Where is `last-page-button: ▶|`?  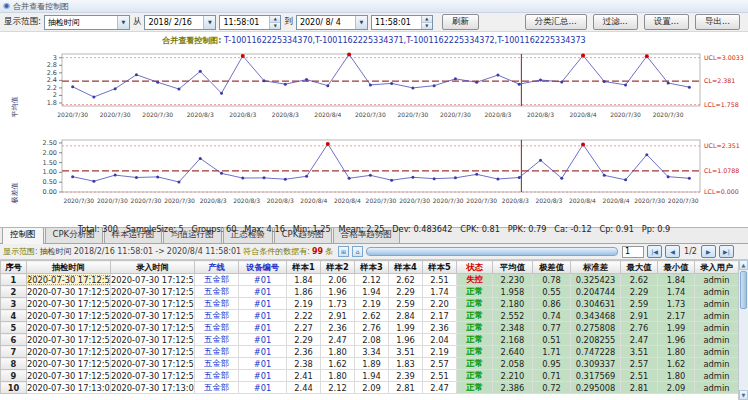
last-page-button: ▶| is located at coordinates (726, 252).